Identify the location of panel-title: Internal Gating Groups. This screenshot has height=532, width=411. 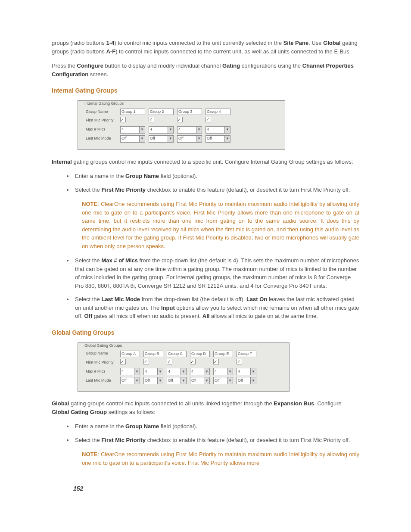
(104, 104).